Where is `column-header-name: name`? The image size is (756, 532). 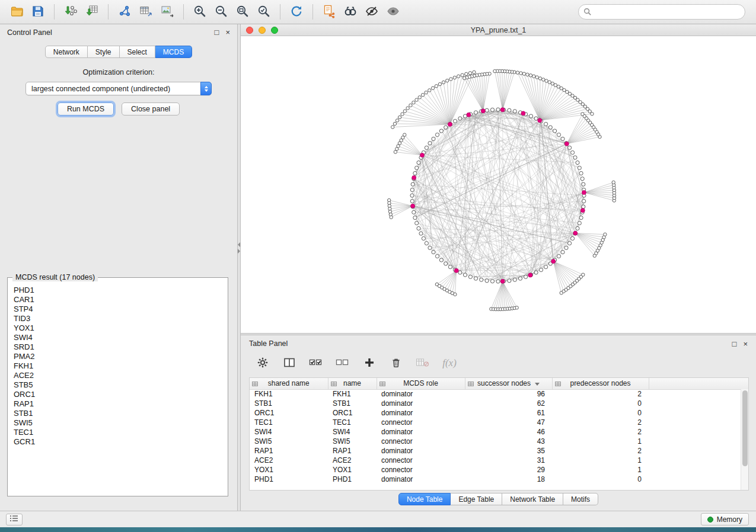
column-header-name: name is located at coordinates (352, 384).